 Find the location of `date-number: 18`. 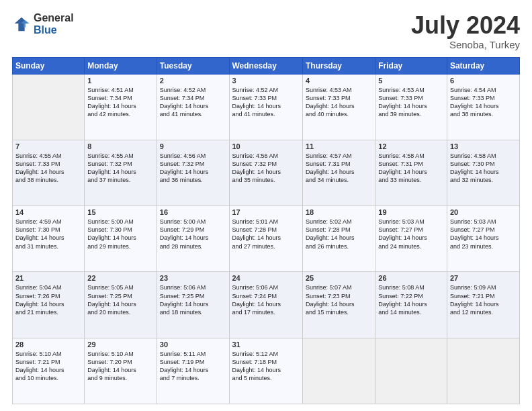

date-number: 18 is located at coordinates (339, 212).